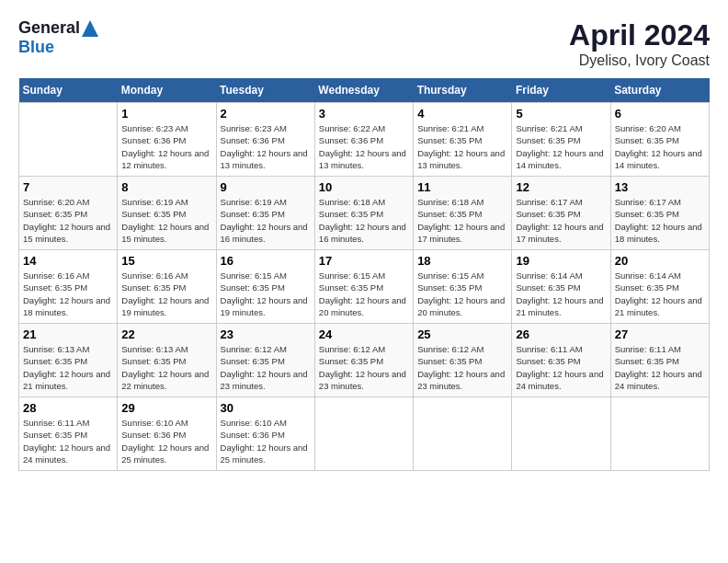 This screenshot has height=563, width=728. What do you see at coordinates (364, 44) in the screenshot?
I see `page-header: General Blue April 2024 Dyeliso, Ivory C…` at bounding box center [364, 44].